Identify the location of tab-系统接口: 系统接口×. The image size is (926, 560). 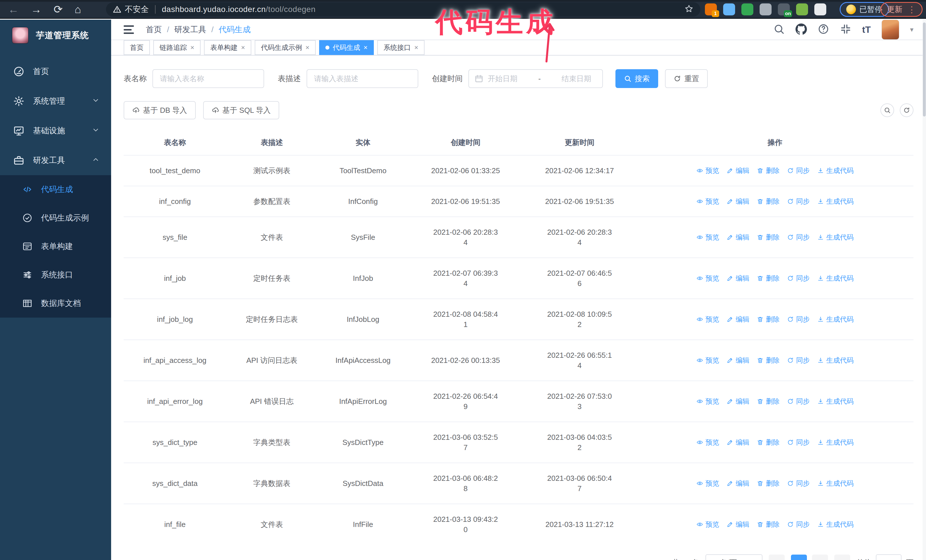
(401, 47).